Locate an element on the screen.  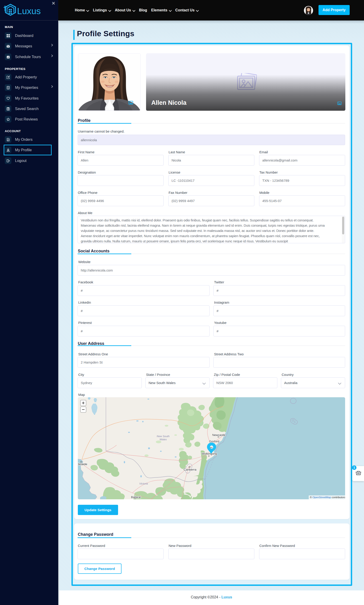
svg-text: delaide is located at coordinates (82, 464).